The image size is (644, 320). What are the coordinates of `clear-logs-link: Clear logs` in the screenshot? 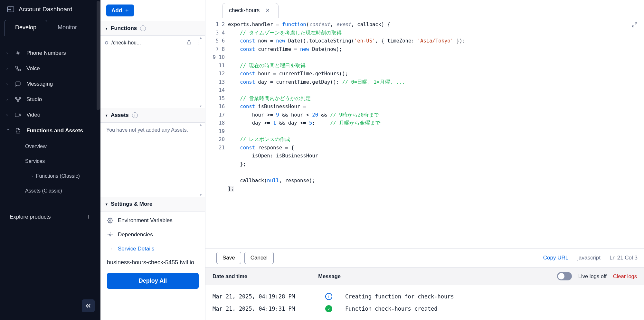 It's located at (625, 276).